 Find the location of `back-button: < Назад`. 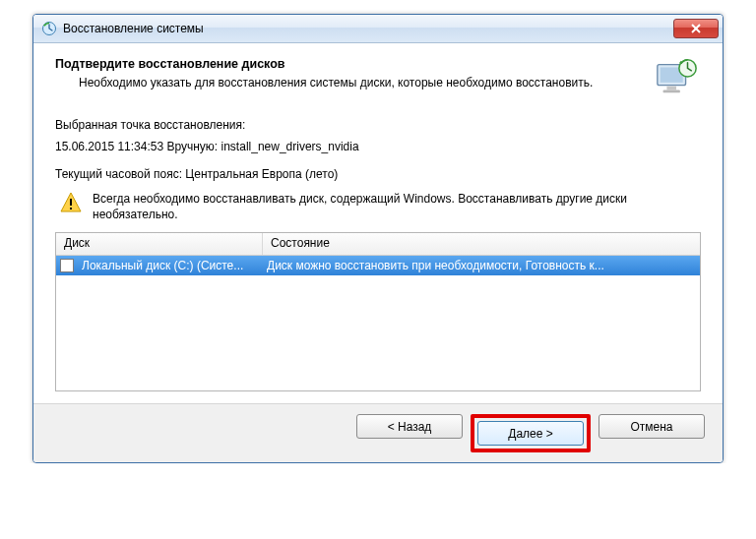

back-button: < Назад is located at coordinates (410, 427).